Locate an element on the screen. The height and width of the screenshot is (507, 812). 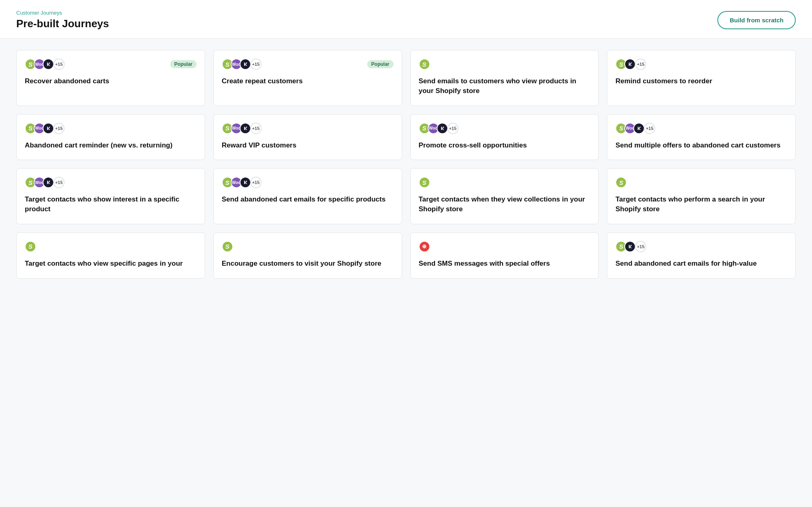
card-title: Encourage customers to visit your Shopif… is located at coordinates (308, 264).